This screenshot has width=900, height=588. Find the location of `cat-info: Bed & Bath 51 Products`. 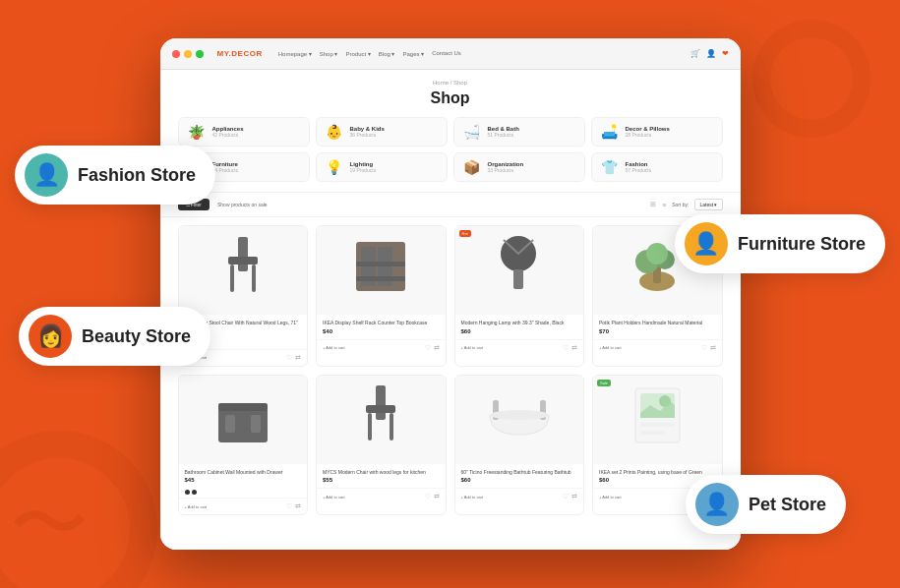

cat-info: Bed & Bath 51 Products is located at coordinates (504, 132).